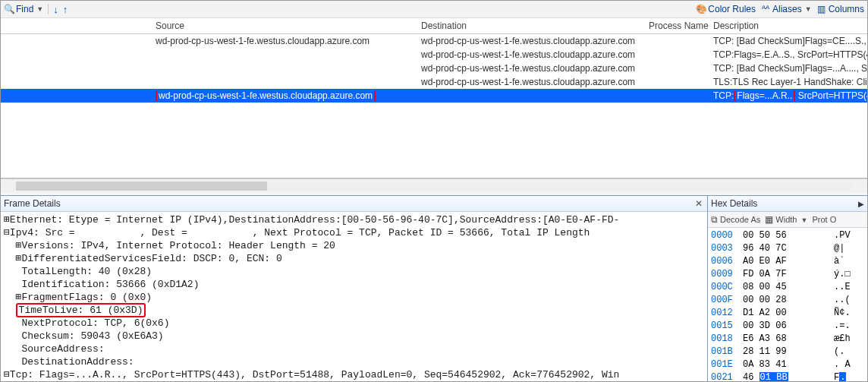  I want to click on tree-line: ⊟Tcp: Flags=...A.R.., SrcPort=HTTPS(443)…, so click(354, 375).